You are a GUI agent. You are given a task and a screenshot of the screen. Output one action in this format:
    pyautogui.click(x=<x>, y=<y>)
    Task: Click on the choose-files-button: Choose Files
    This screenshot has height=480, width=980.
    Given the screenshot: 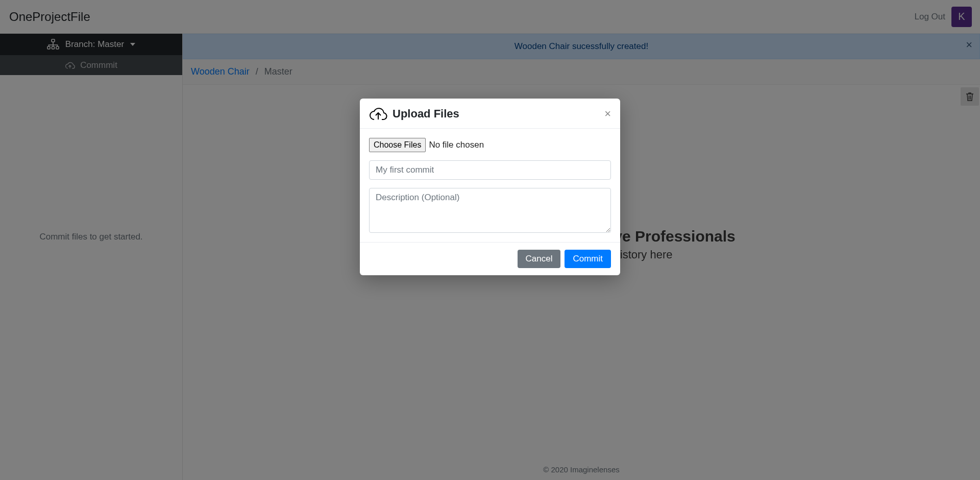 What is the action you would take?
    pyautogui.click(x=397, y=145)
    